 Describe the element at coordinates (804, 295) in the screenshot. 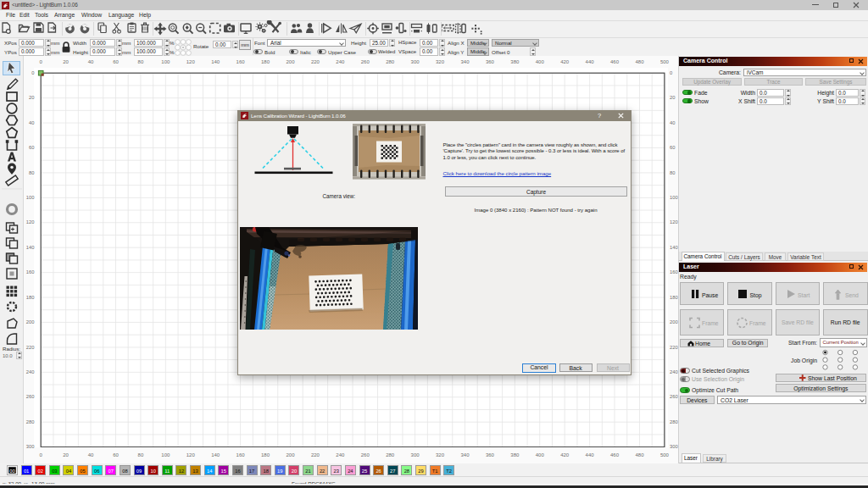

I see `svg-text: Start` at that location.